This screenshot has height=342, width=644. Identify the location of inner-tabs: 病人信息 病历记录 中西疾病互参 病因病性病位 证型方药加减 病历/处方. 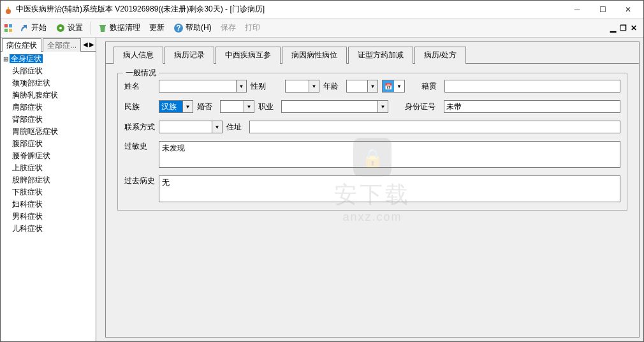
(372, 53).